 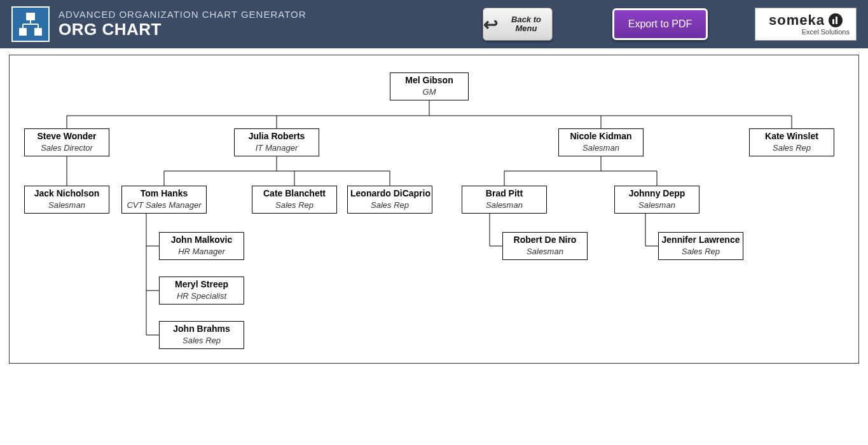 What do you see at coordinates (660, 24) in the screenshot?
I see `export-button-label: Export to PDF` at bounding box center [660, 24].